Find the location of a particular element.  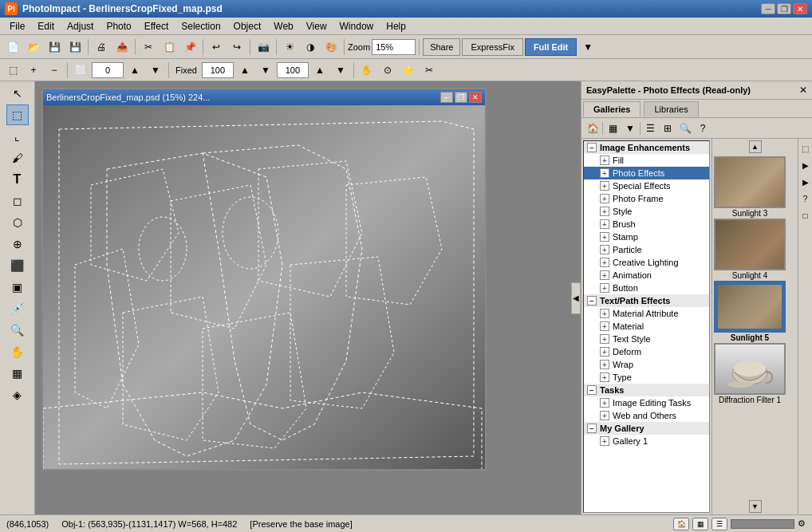

menu-selection: Selection is located at coordinates (201, 26).